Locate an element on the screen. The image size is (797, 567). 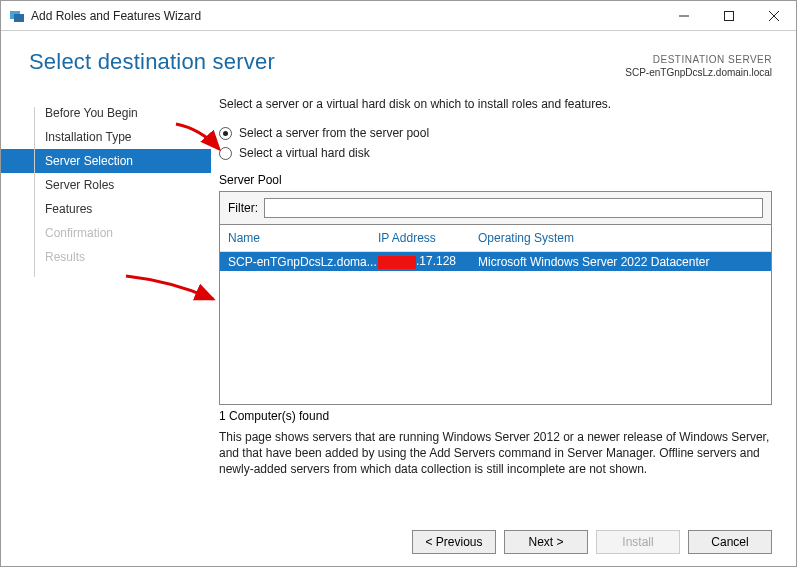
table-row: SCP-enTGnpDcsLz.doma... .17.128 Microsof… is located at coordinates (496, 262).